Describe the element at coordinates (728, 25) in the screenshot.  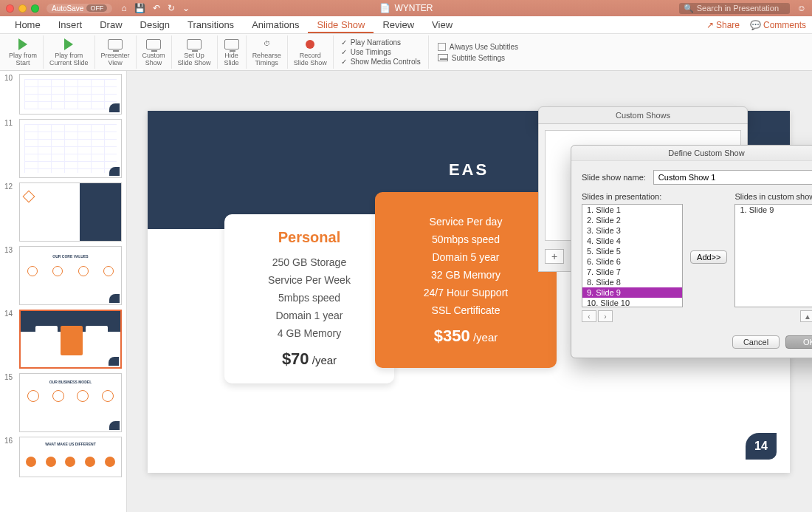
I see `share-label: Share` at that location.